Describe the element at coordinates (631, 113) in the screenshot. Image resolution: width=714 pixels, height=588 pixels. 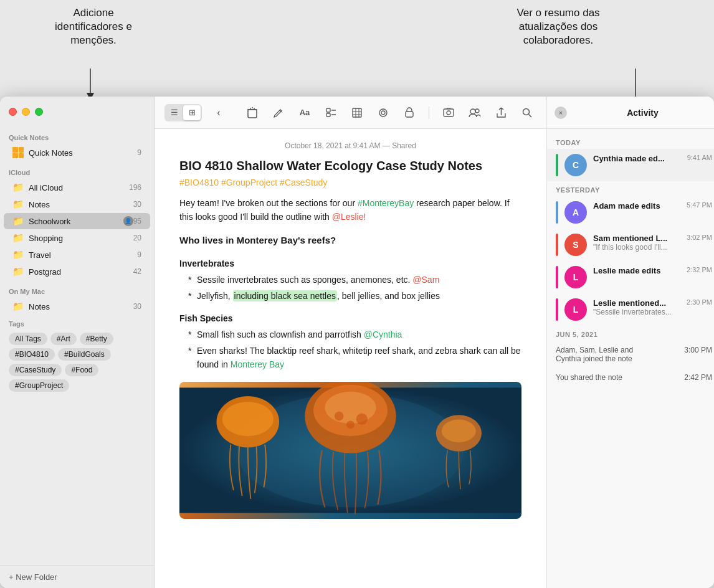
I see `activity-toolbar: × Activity` at that location.